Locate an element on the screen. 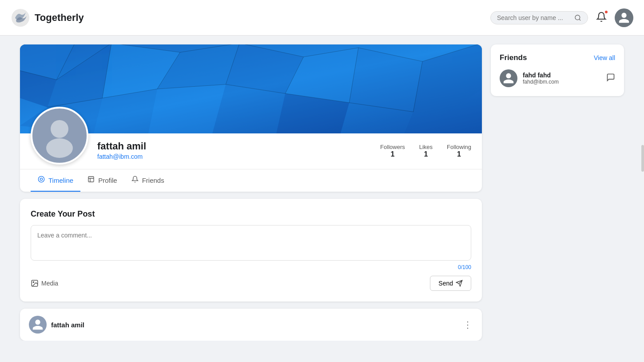  header: Togetherly is located at coordinates (322, 18).